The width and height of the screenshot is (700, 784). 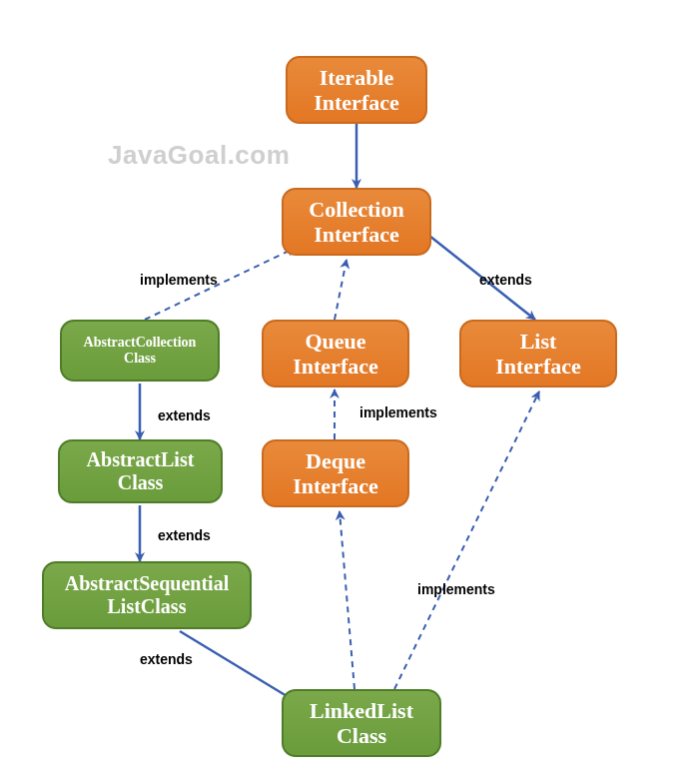 I want to click on node-title: Iterable, so click(x=356, y=78).